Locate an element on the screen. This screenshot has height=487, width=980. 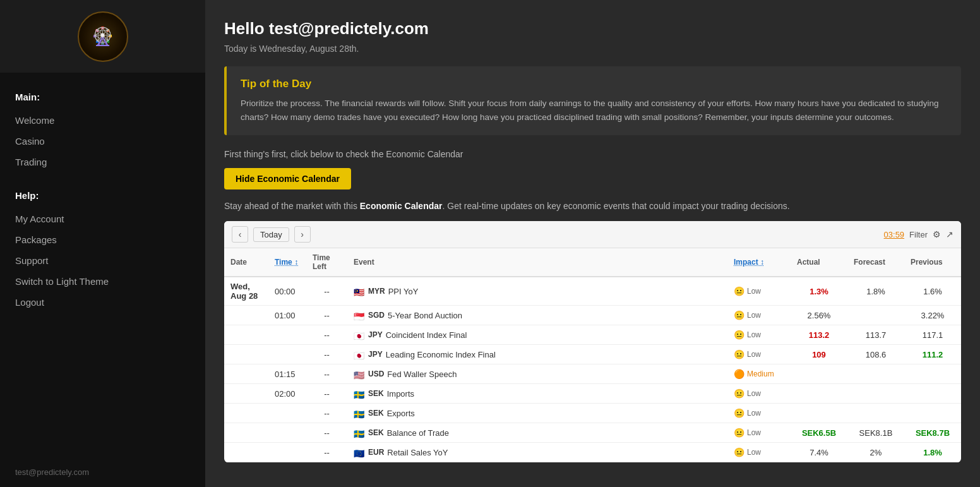
table-row: -- 🇯🇵 JPY Leading Economic Index Final 😐… is located at coordinates (592, 355).